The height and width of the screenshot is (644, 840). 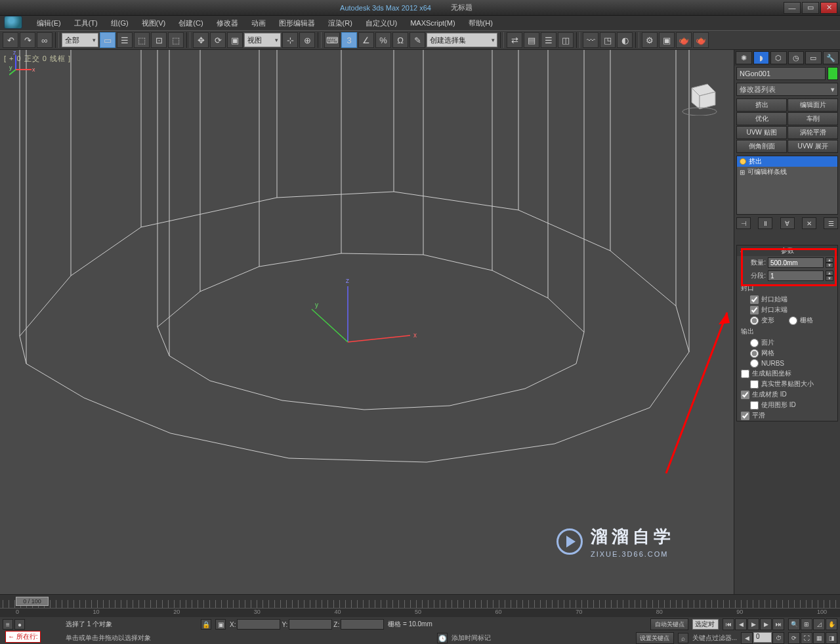 I want to click on maximize-viewport-button: ⛶, so click(x=807, y=638).